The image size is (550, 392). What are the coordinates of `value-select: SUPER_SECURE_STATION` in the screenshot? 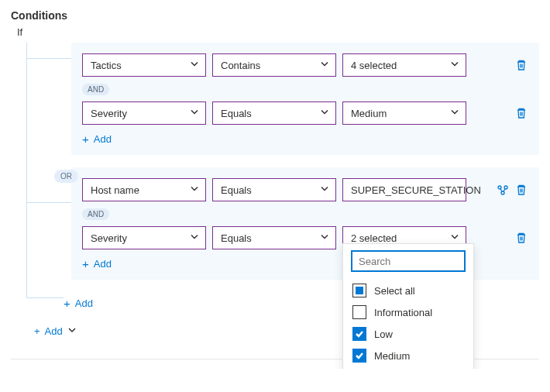 It's located at (404, 190).